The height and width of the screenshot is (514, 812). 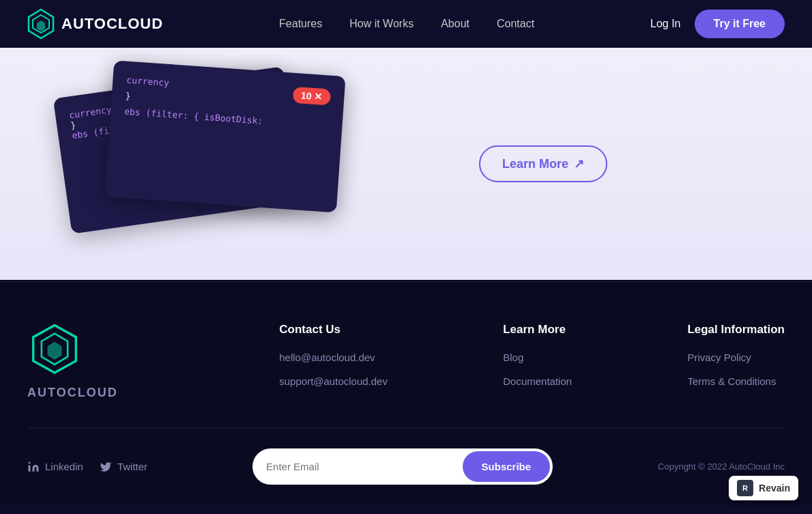 What do you see at coordinates (538, 358) in the screenshot?
I see `footer-blog-link: Blog` at bounding box center [538, 358].